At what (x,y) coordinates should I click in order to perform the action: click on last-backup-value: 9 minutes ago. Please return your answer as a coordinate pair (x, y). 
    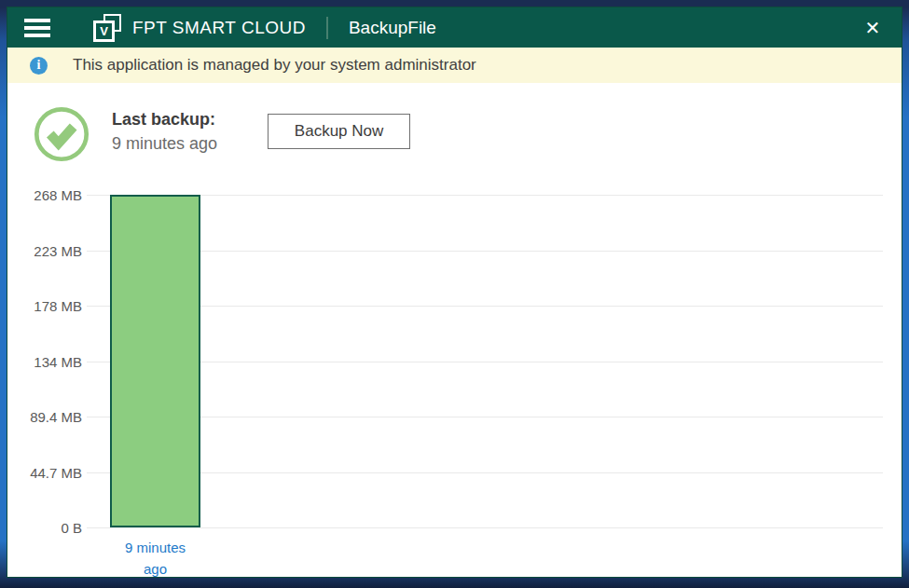
    Looking at the image, I should click on (164, 144).